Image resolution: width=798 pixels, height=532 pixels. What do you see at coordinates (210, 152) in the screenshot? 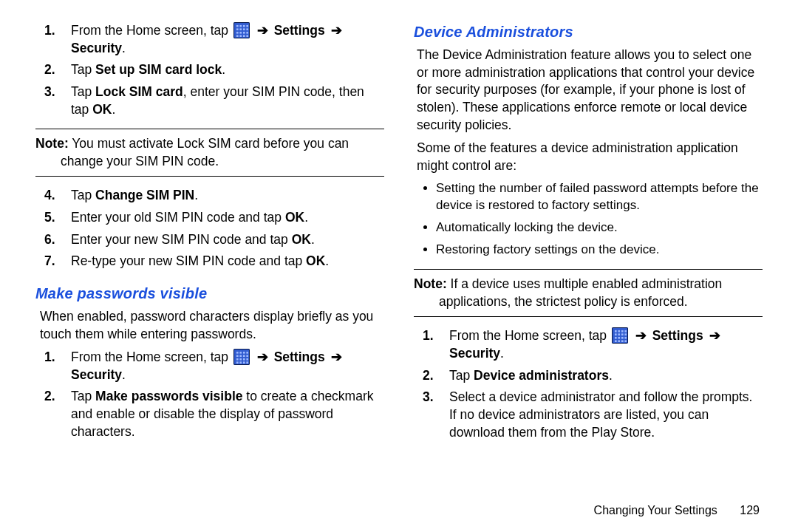
I see `note-text: Note: You must activate Lock SIM card be…` at bounding box center [210, 152].